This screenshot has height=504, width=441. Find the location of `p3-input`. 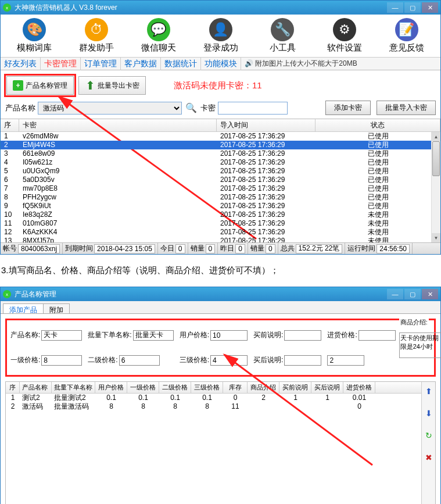

p3-input is located at coordinates (229, 360).